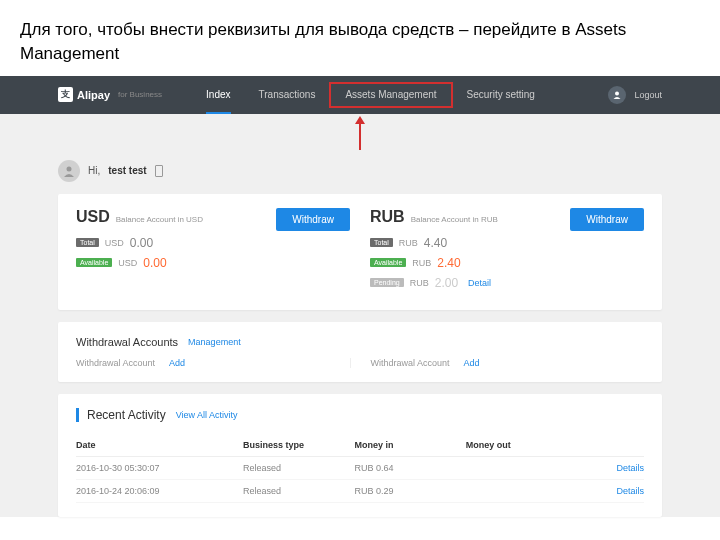 The width and height of the screenshot is (720, 540). I want to click on rub-avail-cur: RUB, so click(422, 263).